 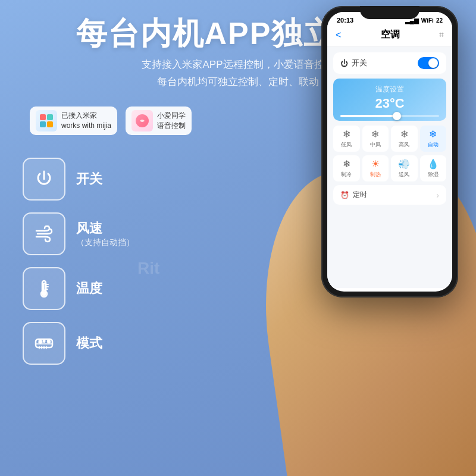 I want to click on fan-low-label: 低风, so click(x=346, y=145).